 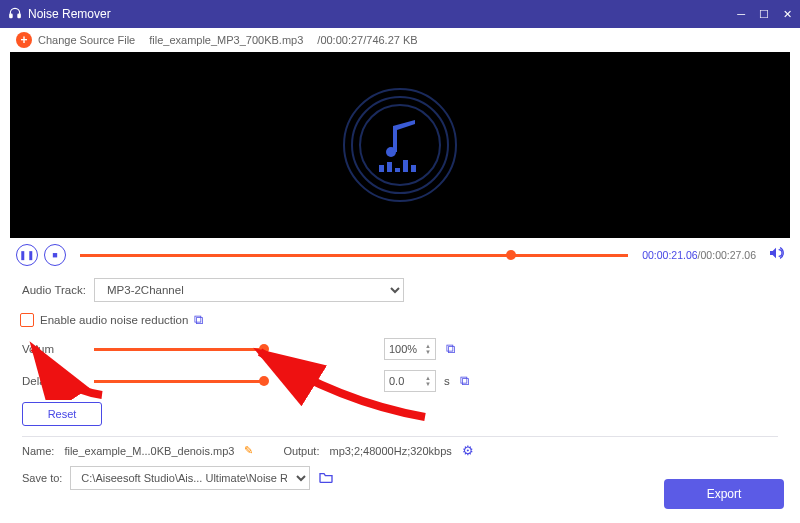 I want to click on maximize-button: ☐, so click(x=764, y=14).